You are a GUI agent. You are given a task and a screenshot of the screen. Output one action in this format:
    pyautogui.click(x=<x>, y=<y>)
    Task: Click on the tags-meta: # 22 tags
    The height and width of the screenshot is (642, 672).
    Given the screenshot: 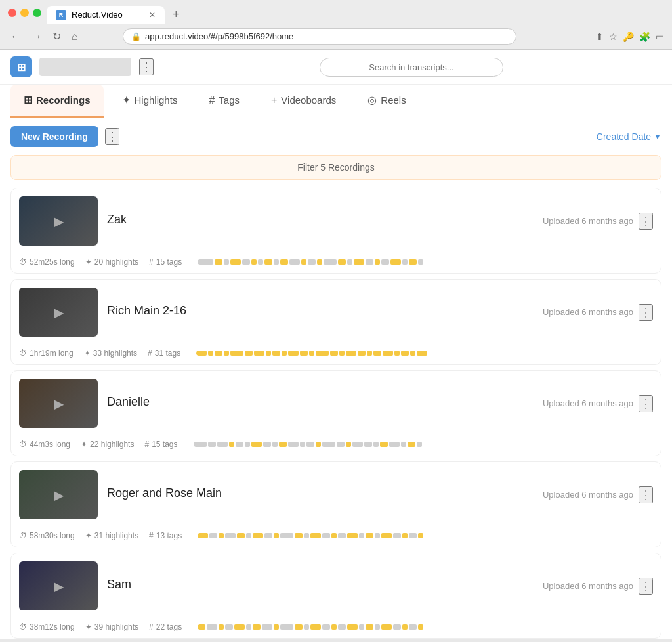 What is the action you would take?
    pyautogui.click(x=165, y=627)
    